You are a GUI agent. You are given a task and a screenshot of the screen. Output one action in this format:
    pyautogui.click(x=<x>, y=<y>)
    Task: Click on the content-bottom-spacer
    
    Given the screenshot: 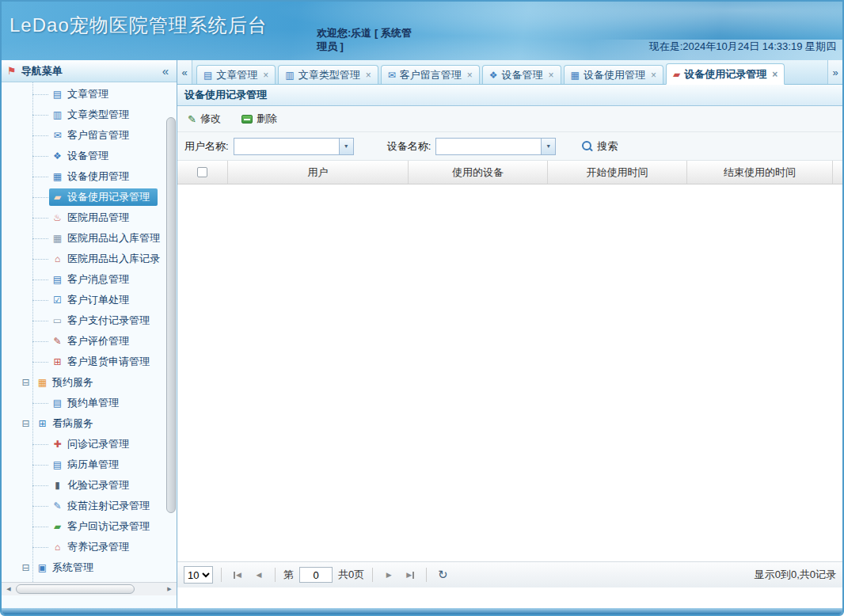 What is the action you would take?
    pyautogui.click(x=510, y=598)
    